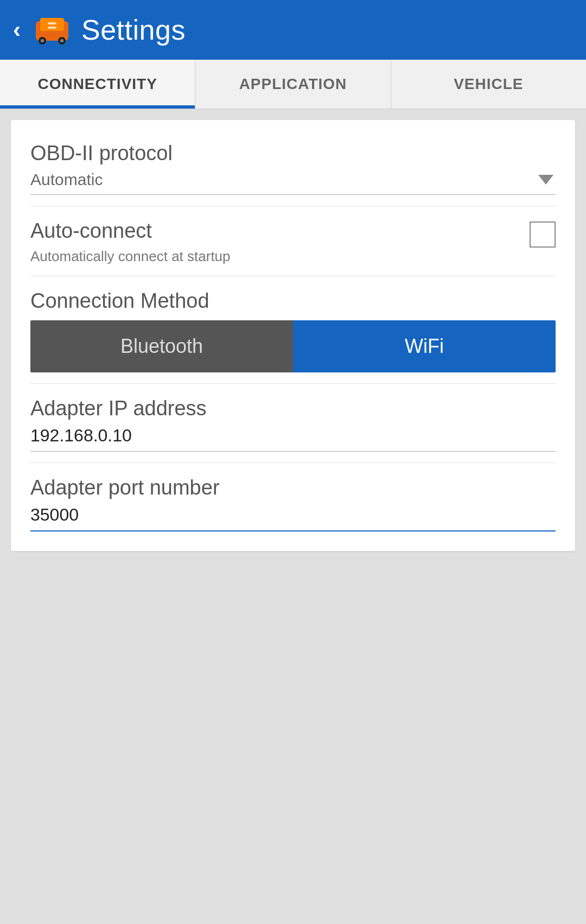 Image resolution: width=586 pixels, height=924 pixels. Describe the element at coordinates (293, 346) in the screenshot. I see `connection-method-toggle: Bluetooth WiFi` at that location.